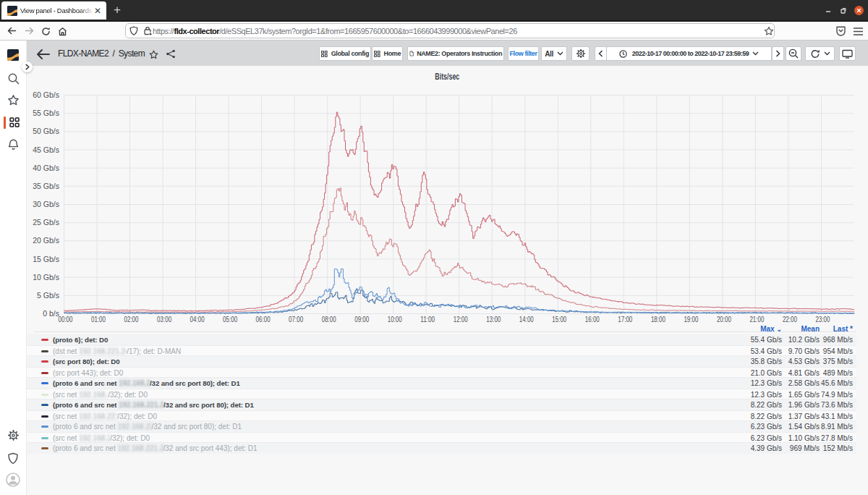  I want to click on svg-text: 45 Gb/s, so click(46, 150).